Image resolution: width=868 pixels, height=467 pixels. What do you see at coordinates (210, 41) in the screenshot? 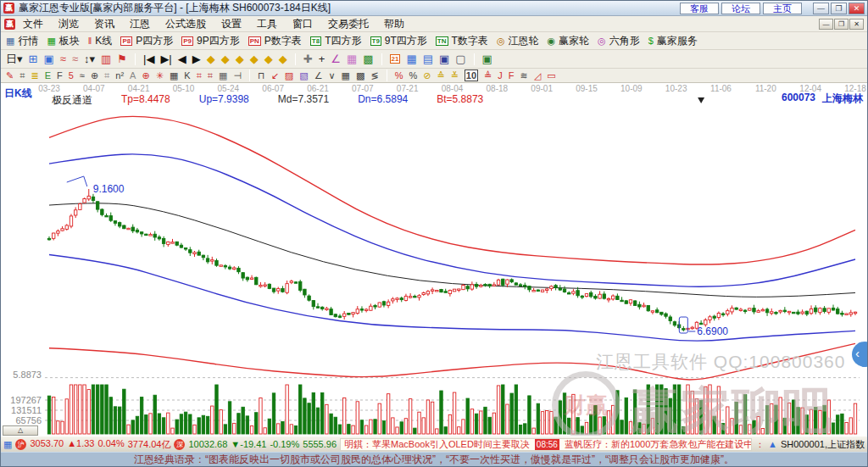
I see `module-9p-square: P99P四方形` at bounding box center [210, 41].